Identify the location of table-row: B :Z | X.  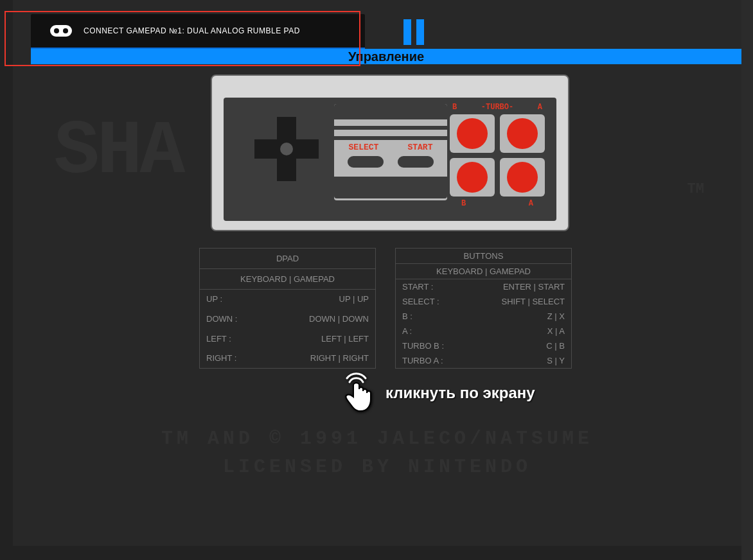
(484, 316).